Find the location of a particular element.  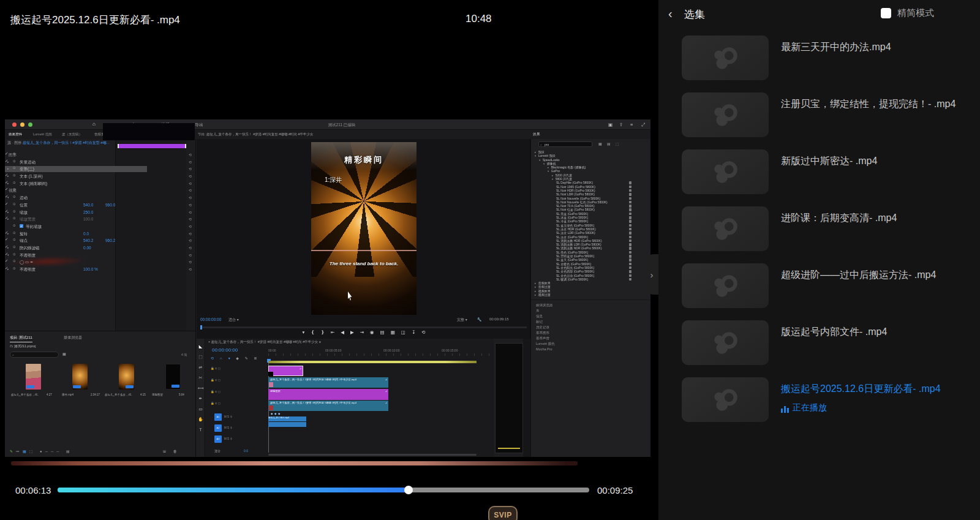

playlist-item-text: 新版过中斯密达- .mp4 is located at coordinates (873, 171).